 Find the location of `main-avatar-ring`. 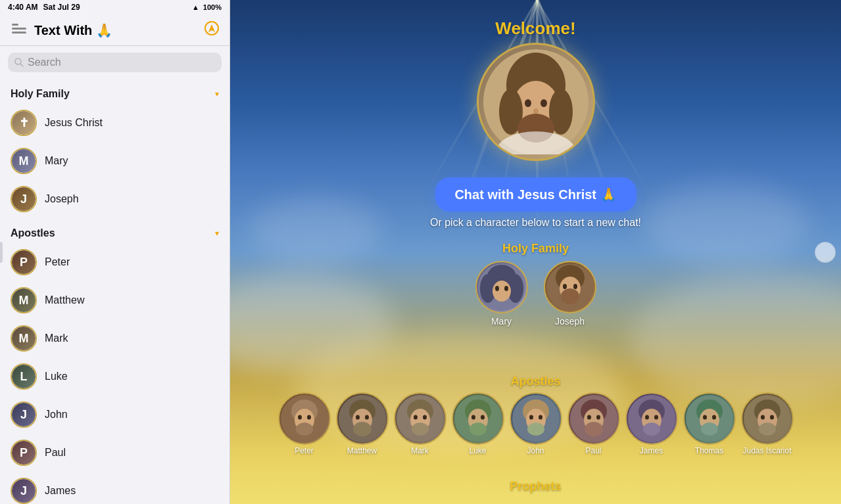

main-avatar-ring is located at coordinates (536, 102).